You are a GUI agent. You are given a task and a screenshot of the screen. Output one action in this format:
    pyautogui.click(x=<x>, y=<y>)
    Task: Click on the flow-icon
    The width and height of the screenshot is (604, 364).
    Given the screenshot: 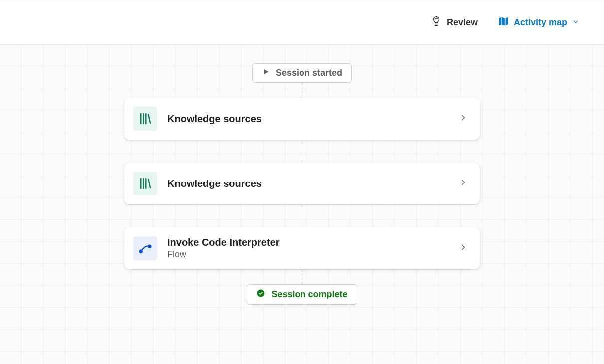 What is the action you would take?
    pyautogui.click(x=145, y=248)
    